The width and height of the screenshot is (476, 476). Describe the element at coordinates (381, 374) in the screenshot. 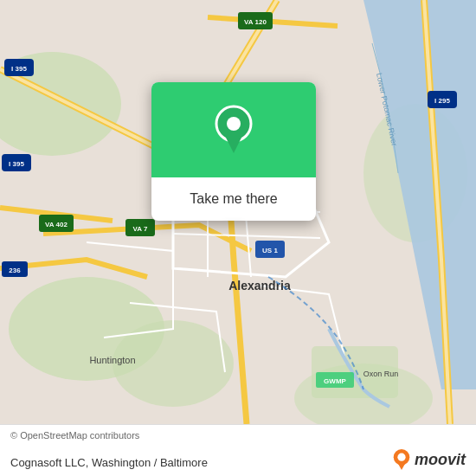

I see `svg-text: Oxon Run` at that location.